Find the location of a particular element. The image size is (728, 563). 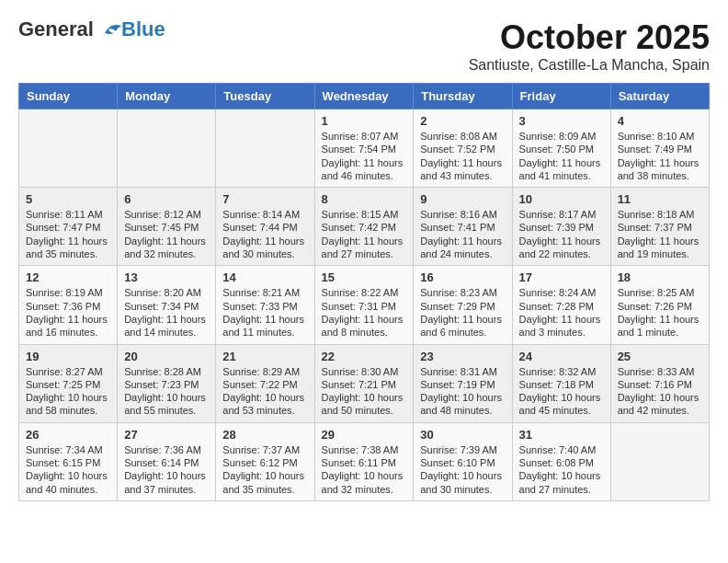

day-number: 19 is located at coordinates (68, 357).